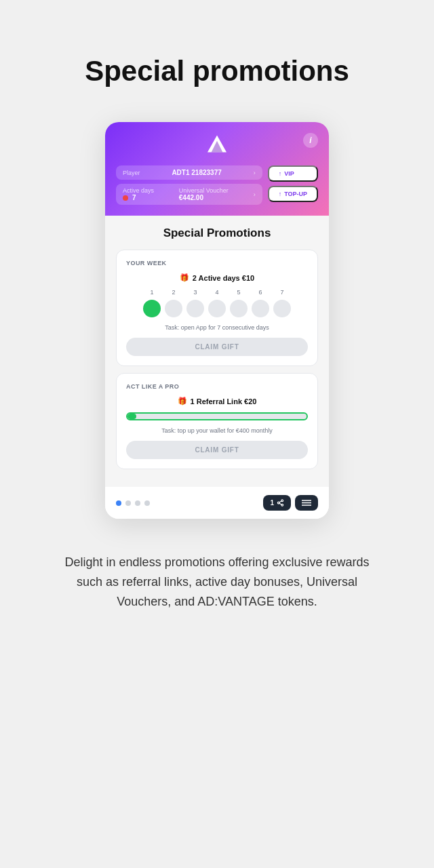 This screenshot has width=434, height=868. Describe the element at coordinates (307, 503) in the screenshot. I see `menu-button` at that location.